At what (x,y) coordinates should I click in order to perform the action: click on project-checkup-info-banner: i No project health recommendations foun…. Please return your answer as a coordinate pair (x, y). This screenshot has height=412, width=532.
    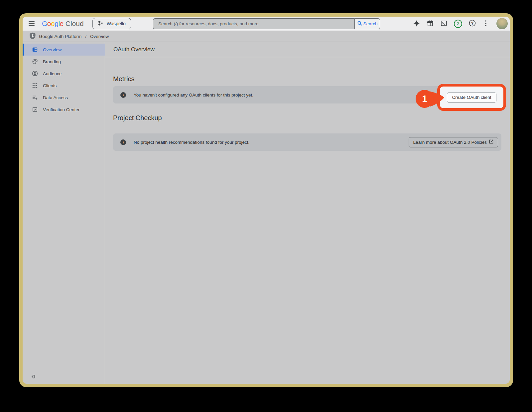
    Looking at the image, I should click on (307, 142).